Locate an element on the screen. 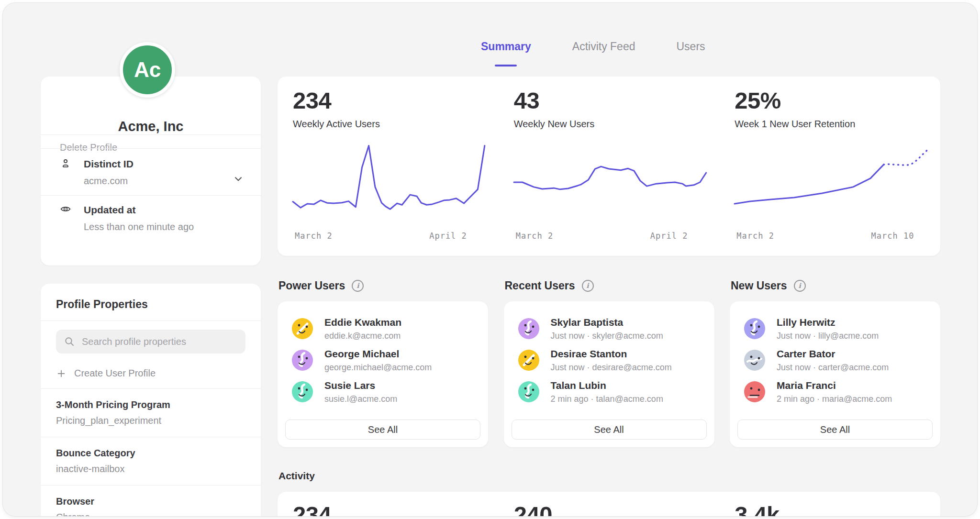  user-meta: Just now · lilly@acme.com is located at coordinates (828, 336).